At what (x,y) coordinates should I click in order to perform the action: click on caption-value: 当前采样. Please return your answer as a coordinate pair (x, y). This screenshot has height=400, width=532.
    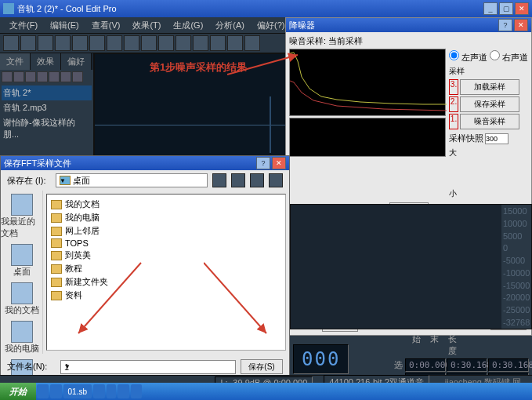
    Looking at the image, I should click on (346, 41).